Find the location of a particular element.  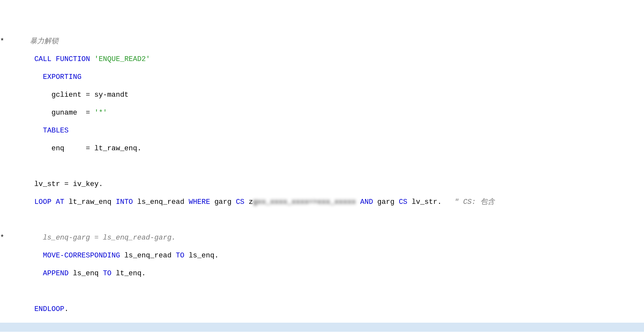

keyword: MOVE-CORRESPONDING is located at coordinates (82, 256).